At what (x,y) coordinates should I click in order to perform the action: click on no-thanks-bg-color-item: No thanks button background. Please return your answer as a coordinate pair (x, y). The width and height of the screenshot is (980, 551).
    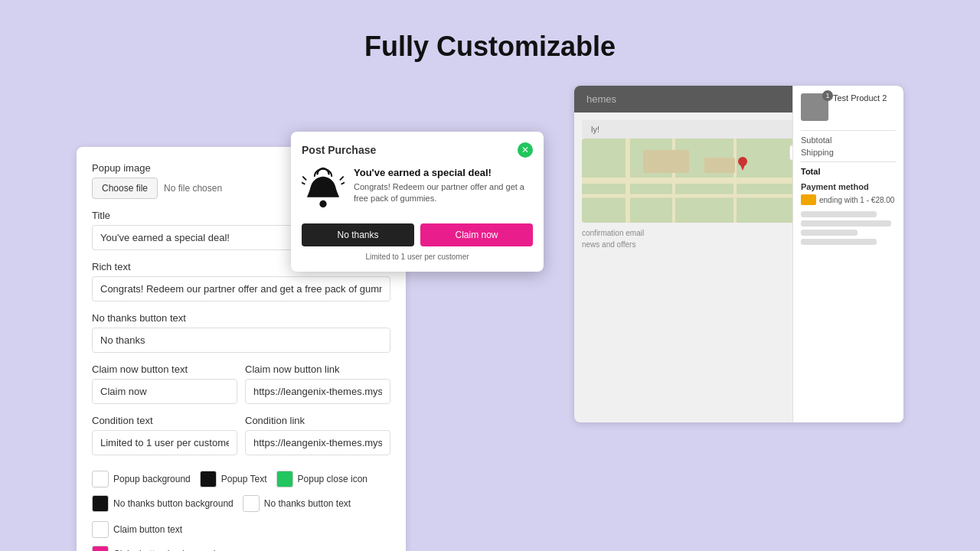
    Looking at the image, I should click on (162, 504).